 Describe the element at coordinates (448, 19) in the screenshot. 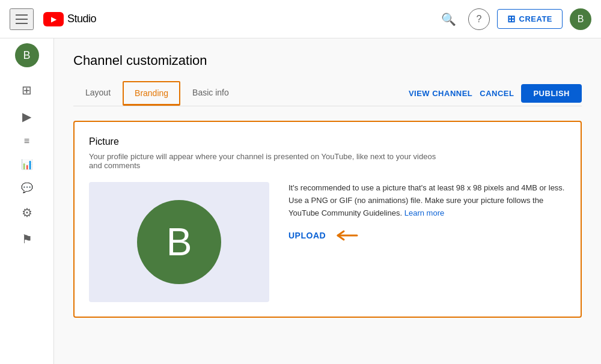

I see `search-button: 🔍` at that location.